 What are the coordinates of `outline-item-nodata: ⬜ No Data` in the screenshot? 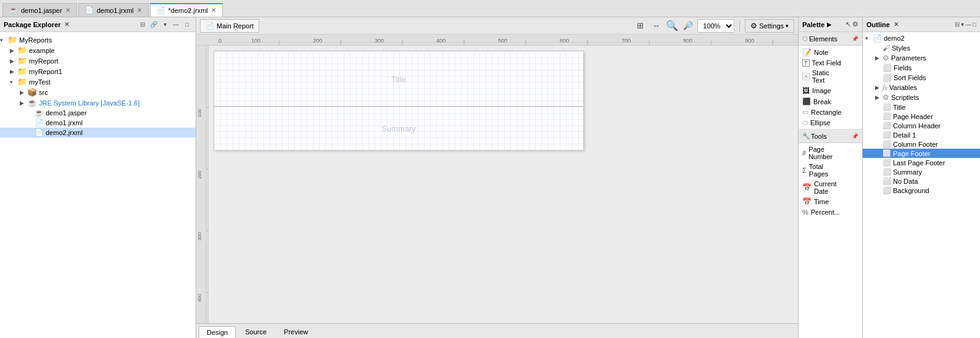 It's located at (921, 181).